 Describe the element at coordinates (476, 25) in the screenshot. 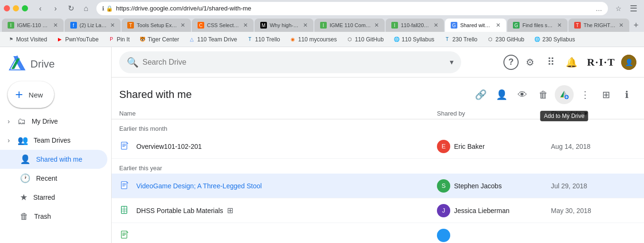

I see `tab-tab-shared-me: G Shared with m... ✕` at that location.